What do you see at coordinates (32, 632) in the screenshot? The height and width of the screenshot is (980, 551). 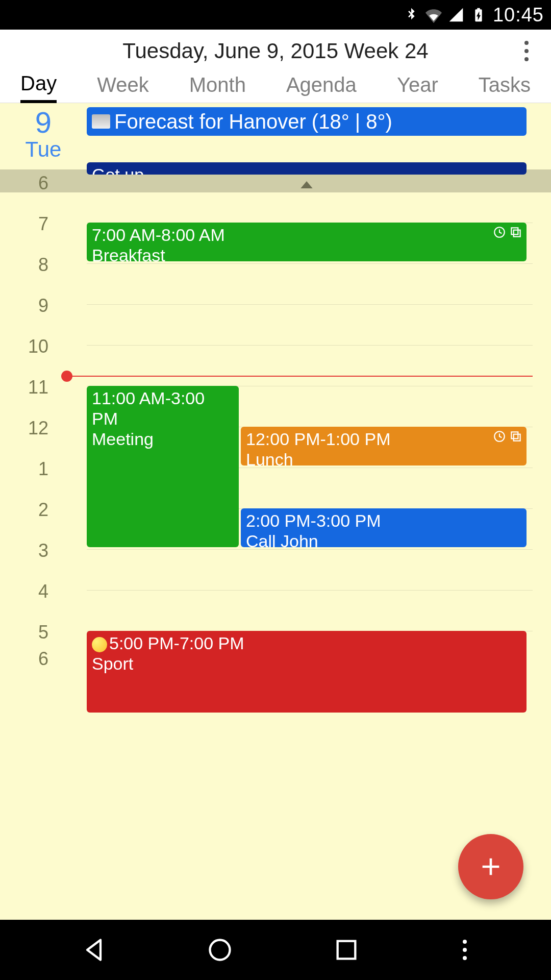 I see `hour-label: 5` at bounding box center [32, 632].